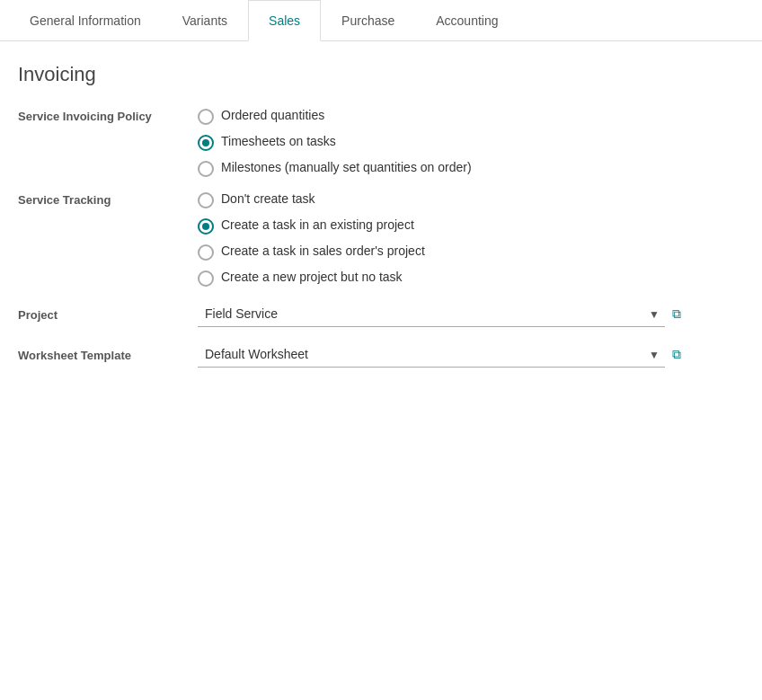  What do you see at coordinates (431, 315) in the screenshot?
I see `project-select: Field Service Internal Project Support` at bounding box center [431, 315].